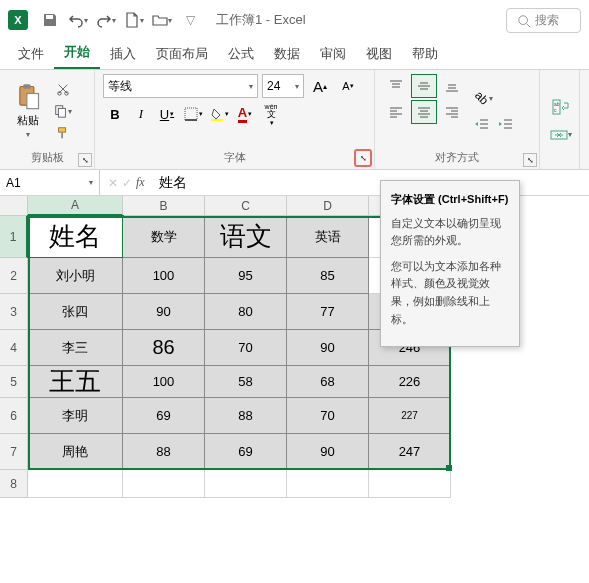 The height and width of the screenshot is (583, 589). Describe the element at coordinates (328, 382) in the screenshot. I see `cell: 68` at that location.